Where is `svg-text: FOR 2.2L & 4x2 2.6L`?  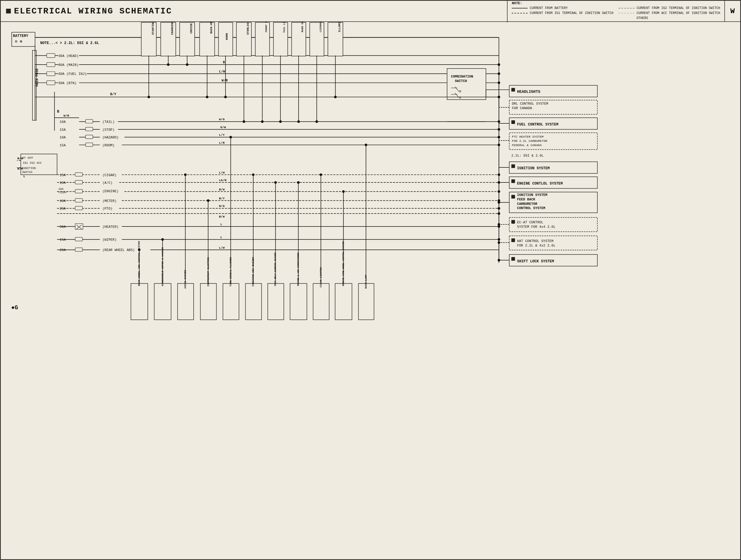
svg-text: FOR 2.2L & 4x2 2.6L is located at coordinates (536, 246).